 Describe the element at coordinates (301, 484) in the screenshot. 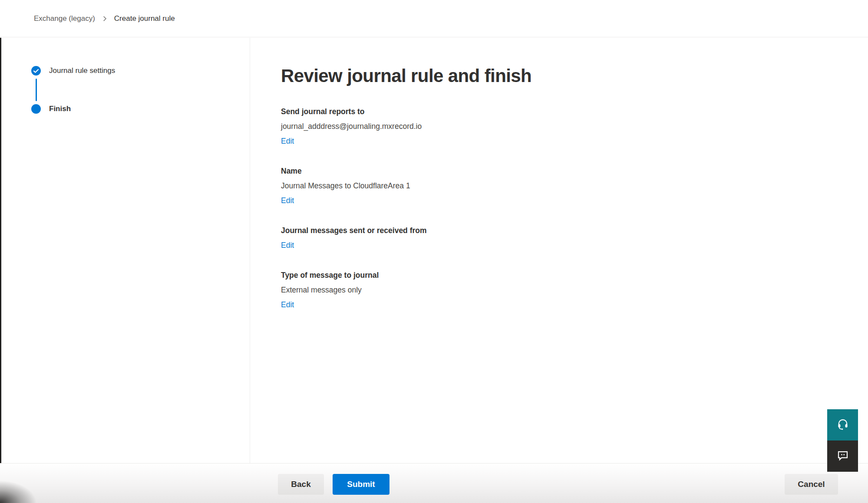

I see `back-button: Back` at that location.